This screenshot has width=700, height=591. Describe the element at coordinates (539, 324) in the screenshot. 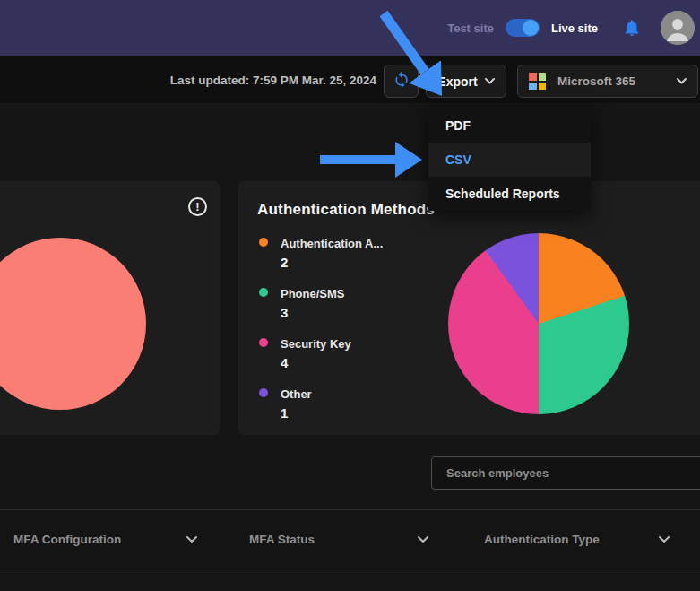

I see `auth-methods-pie` at that location.